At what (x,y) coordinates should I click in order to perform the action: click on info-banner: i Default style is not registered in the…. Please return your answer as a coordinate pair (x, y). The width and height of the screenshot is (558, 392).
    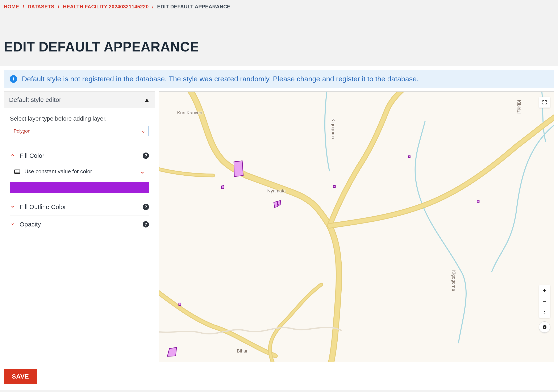
    Looking at the image, I should click on (279, 79).